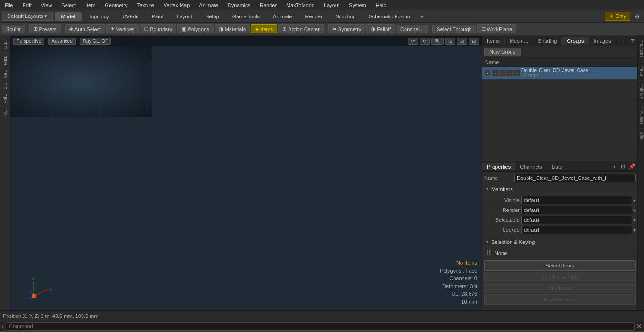 This screenshot has width=644, height=332. What do you see at coordinates (146, 5) in the screenshot?
I see `menu-texture: Texture` at bounding box center [146, 5].